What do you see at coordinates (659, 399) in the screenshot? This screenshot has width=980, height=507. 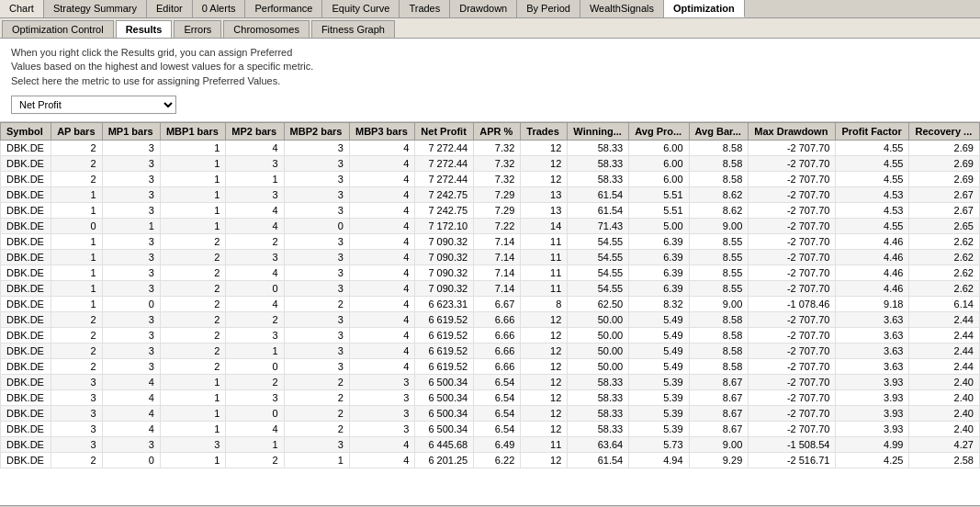 I see `cell-r16-c11: 5.39` at bounding box center [659, 399].